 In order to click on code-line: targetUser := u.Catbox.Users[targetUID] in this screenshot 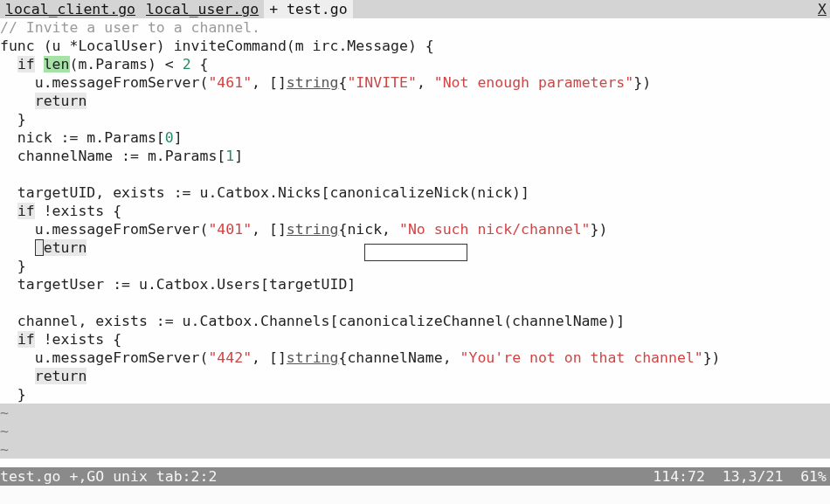, I will do `click(415, 285)`.